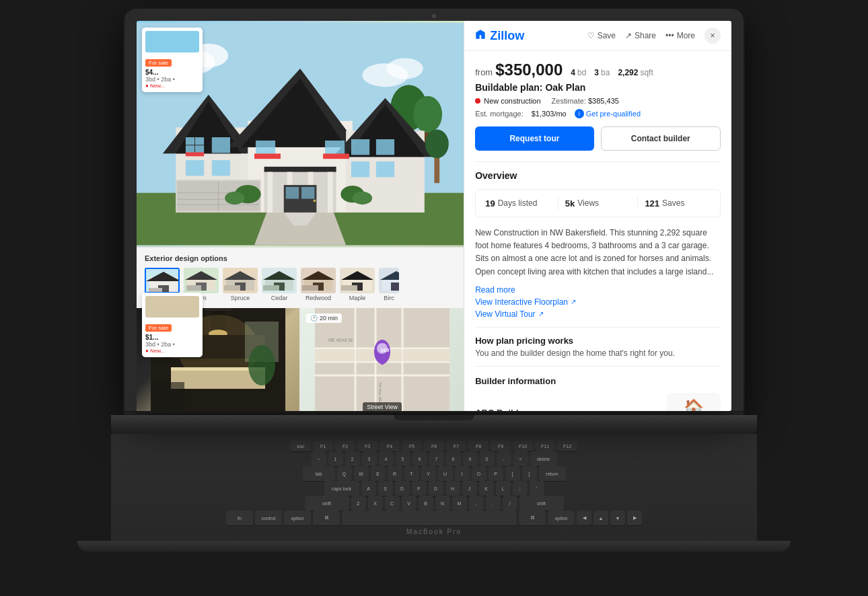  What do you see at coordinates (429, 474) in the screenshot?
I see `key-y: Y` at bounding box center [429, 474].